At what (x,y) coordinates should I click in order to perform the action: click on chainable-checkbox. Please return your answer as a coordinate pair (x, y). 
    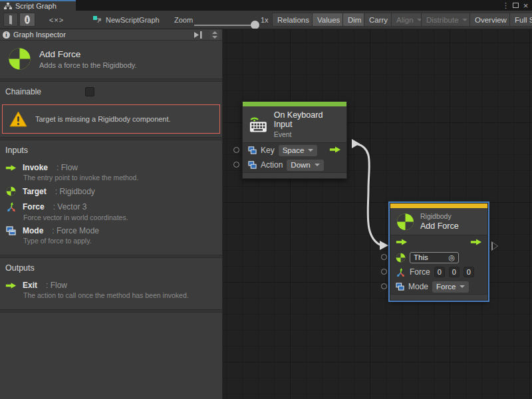
    Looking at the image, I should click on (90, 92).